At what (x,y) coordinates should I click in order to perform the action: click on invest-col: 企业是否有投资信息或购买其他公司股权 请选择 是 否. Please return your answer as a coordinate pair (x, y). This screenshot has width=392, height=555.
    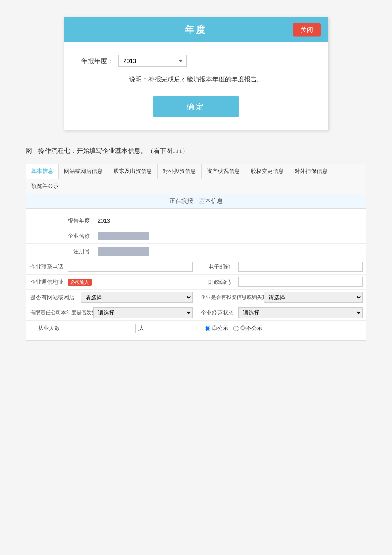
    Looking at the image, I should click on (281, 298).